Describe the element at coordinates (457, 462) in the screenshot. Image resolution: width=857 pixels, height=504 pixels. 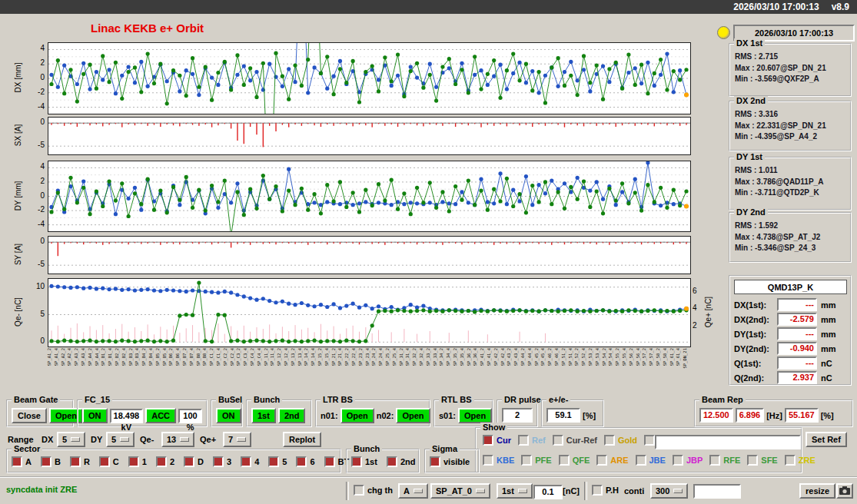
I see `checkbox-label: visible` at that location.